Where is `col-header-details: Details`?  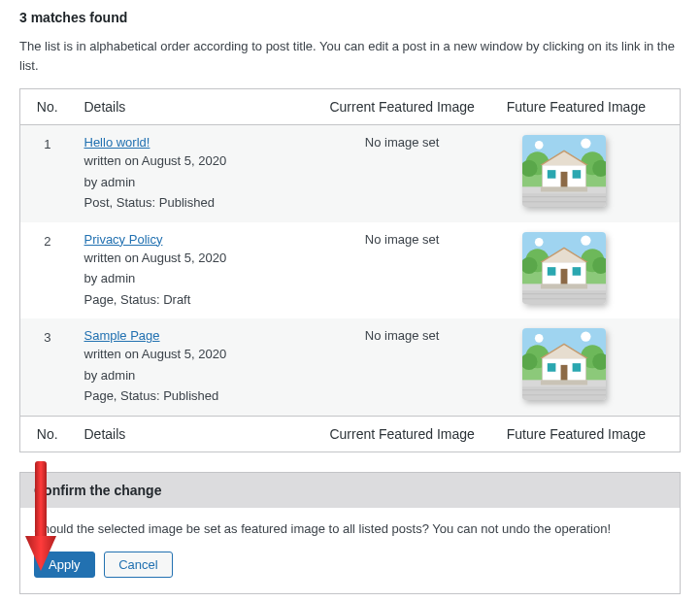
col-header-details: Details is located at coordinates (191, 107).